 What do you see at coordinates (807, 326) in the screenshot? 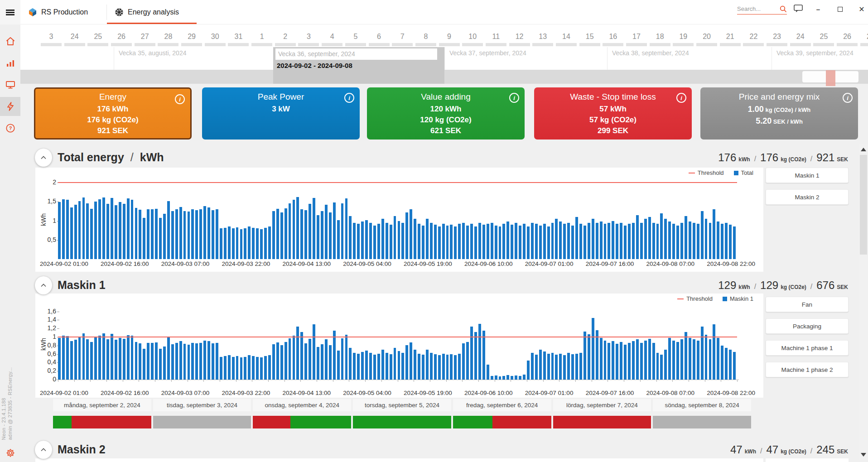
I see `side-button-packaging: Packaging` at bounding box center [807, 326].